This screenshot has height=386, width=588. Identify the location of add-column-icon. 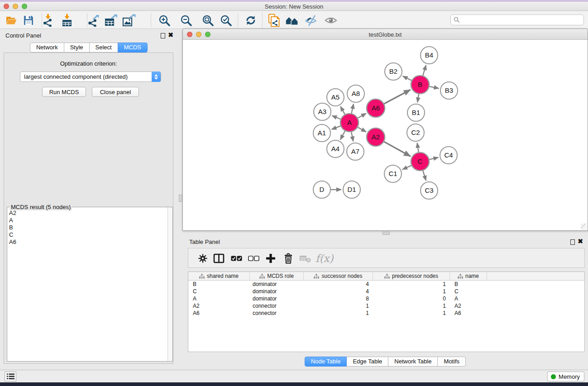
(271, 258).